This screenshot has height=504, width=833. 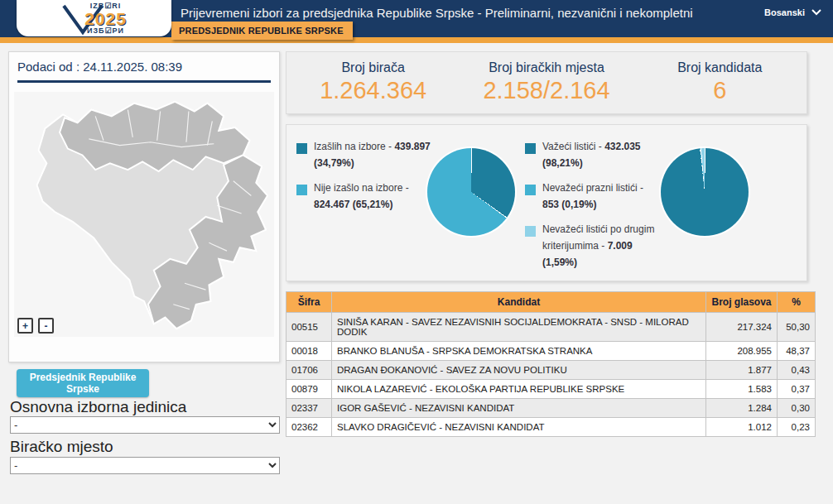 I want to click on polling-station-label: Biračko mjesto, so click(x=61, y=447).